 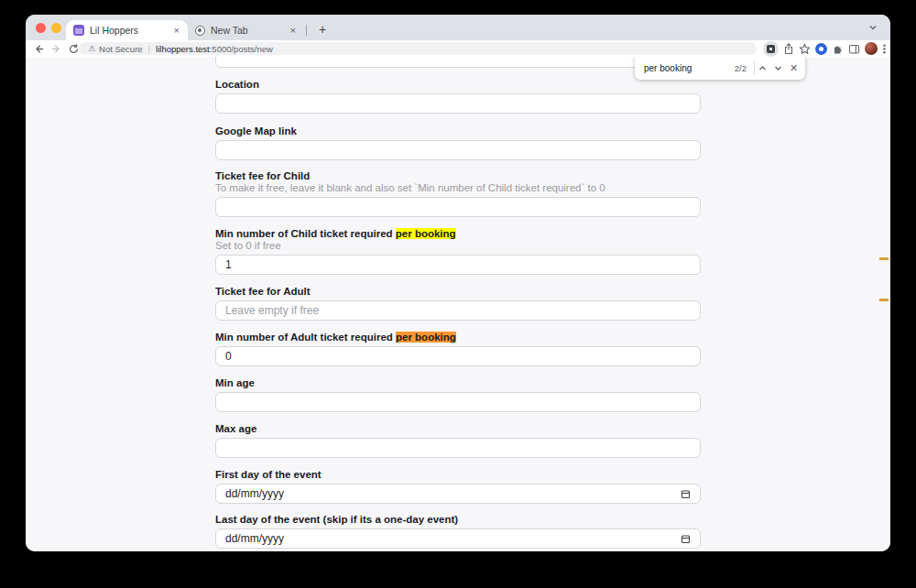 I want to click on min-adult-tickets-input, so click(x=458, y=356).